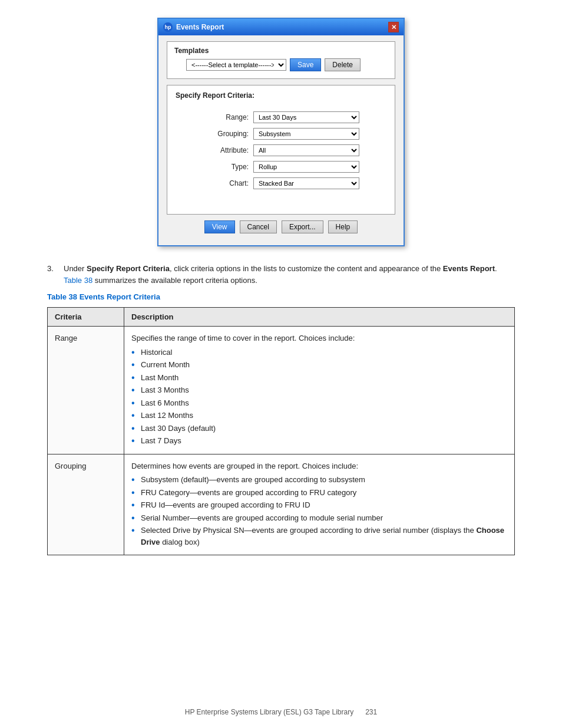 The image size is (562, 728). I want to click on footer-title: HP Enterprise Systems Library (ESL) G3 T…, so click(269, 712).